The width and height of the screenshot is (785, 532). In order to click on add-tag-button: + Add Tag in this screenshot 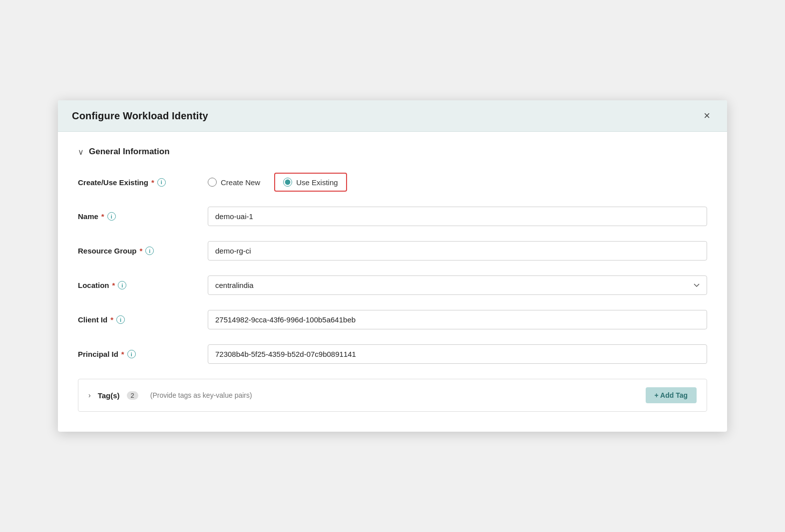, I will do `click(671, 395)`.